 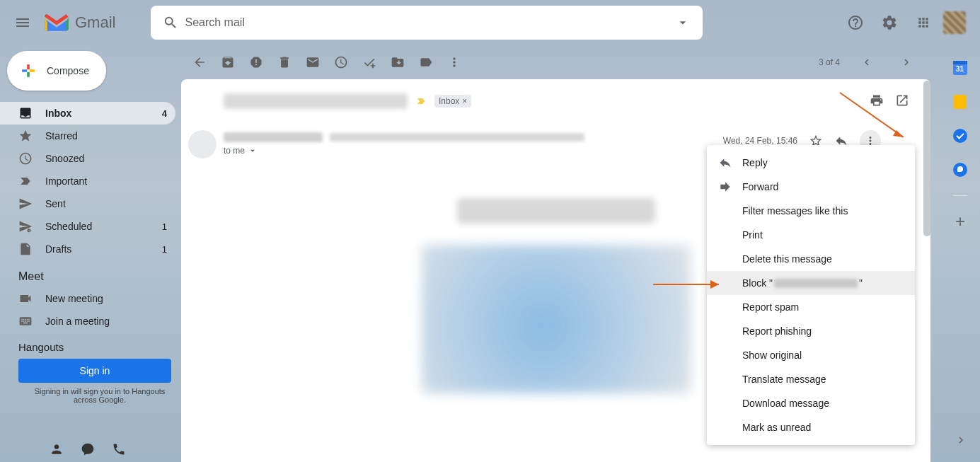 What do you see at coordinates (316, 101) in the screenshot?
I see `subject-text` at bounding box center [316, 101].